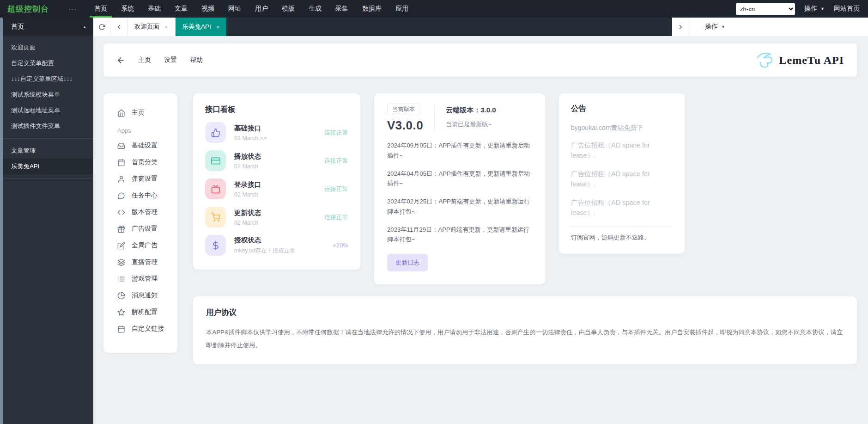 The width and height of the screenshot is (868, 424). What do you see at coordinates (47, 126) in the screenshot?
I see `sidebar-item-test-plugin-file: 测试插件文件菜单` at bounding box center [47, 126].